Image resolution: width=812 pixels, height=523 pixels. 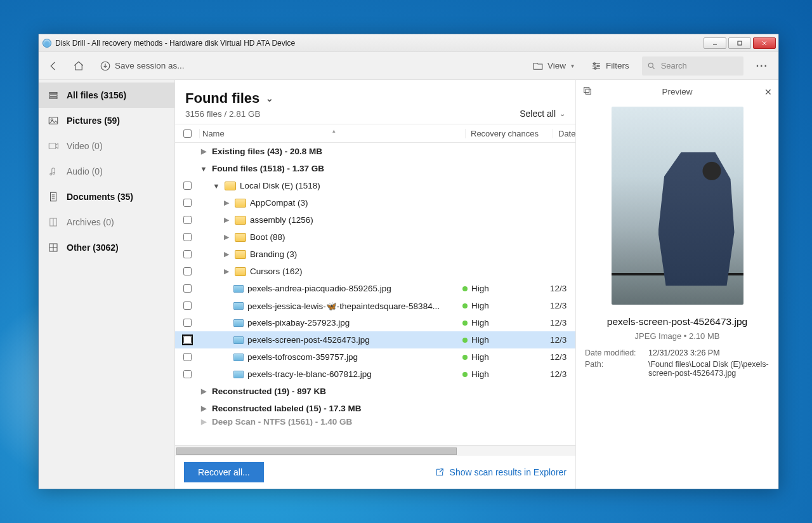 I want to click on sidebar-item-other: Other (3062), so click(x=107, y=248).